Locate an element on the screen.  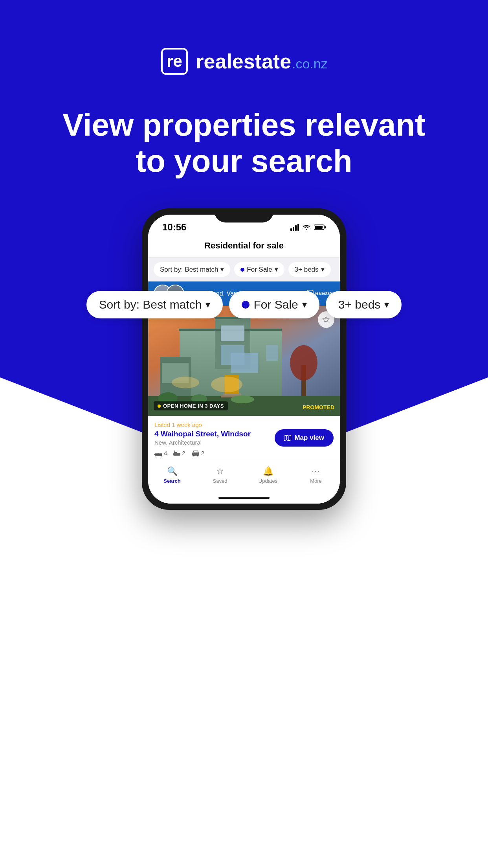
beds-count: 4 is located at coordinates (165, 453).